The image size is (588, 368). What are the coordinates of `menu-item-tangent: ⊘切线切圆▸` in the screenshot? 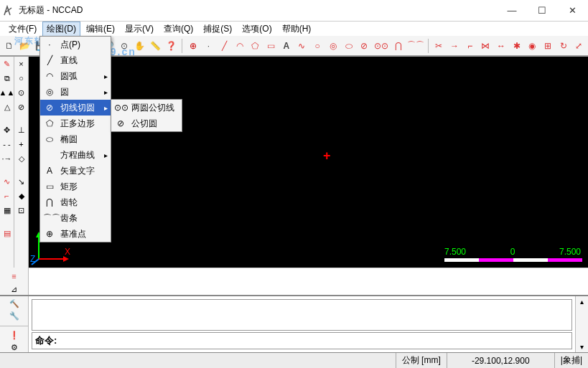 It's located at (75, 108).